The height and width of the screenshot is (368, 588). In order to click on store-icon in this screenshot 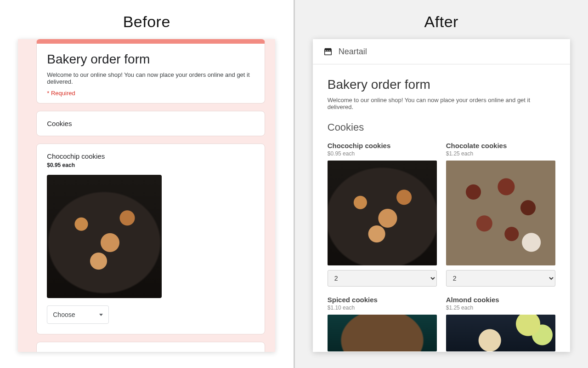, I will do `click(328, 52)`.